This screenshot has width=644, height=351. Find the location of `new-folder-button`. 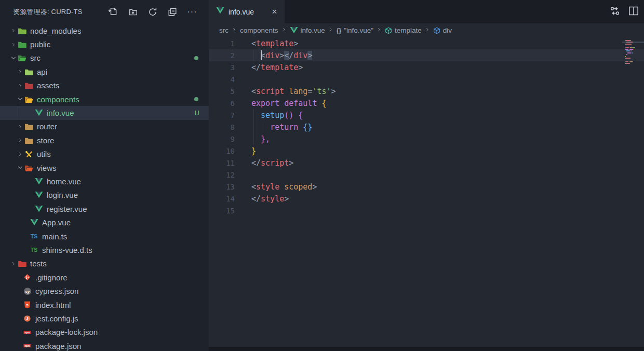

new-folder-button is located at coordinates (133, 12).